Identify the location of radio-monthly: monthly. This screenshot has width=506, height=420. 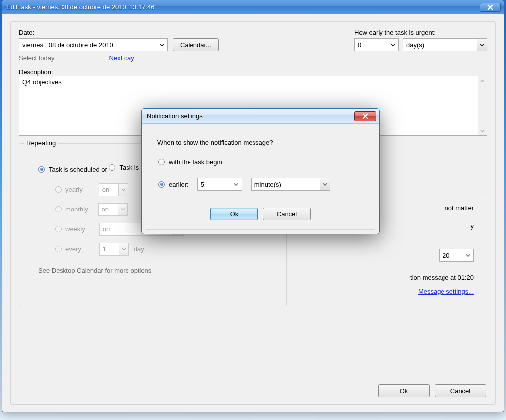
(71, 210).